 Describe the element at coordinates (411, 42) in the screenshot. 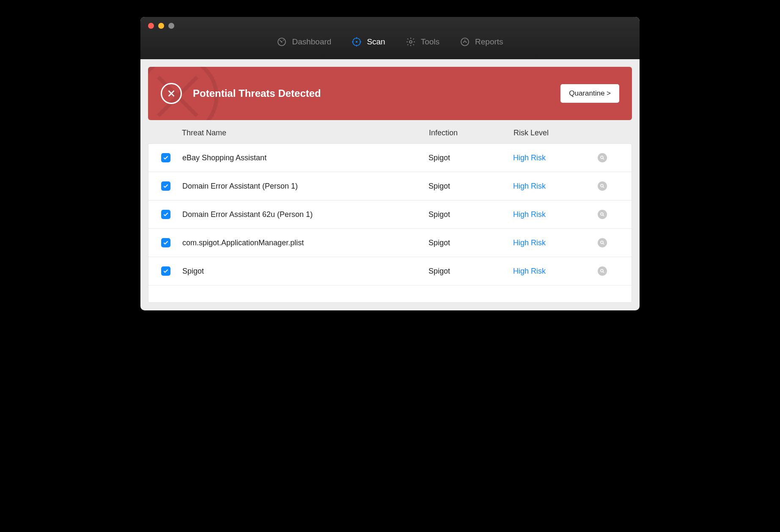

I see `gear-icon` at that location.